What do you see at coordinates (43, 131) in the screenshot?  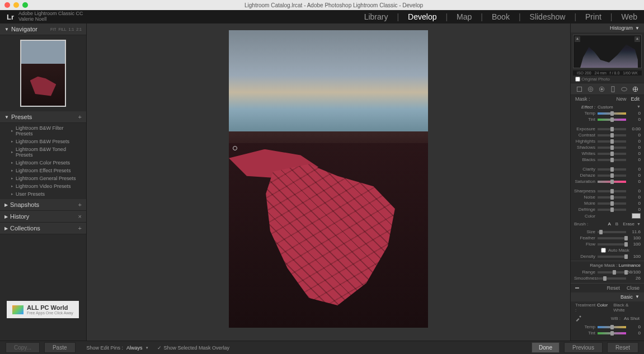 I see `preset-folder: Lightroom B&W Filter Presets` at bounding box center [43, 131].